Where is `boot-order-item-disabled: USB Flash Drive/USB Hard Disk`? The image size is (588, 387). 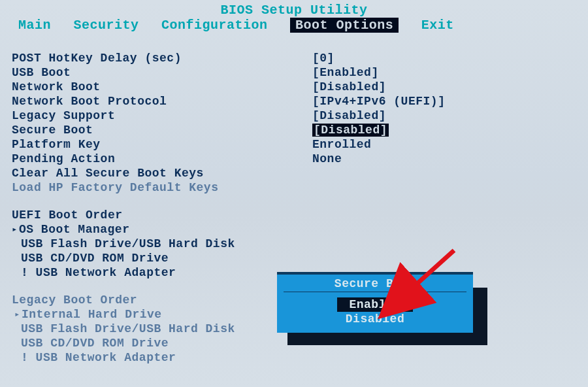 boot-order-item-disabled: USB Flash Drive/USB Hard Disk is located at coordinates (162, 329).